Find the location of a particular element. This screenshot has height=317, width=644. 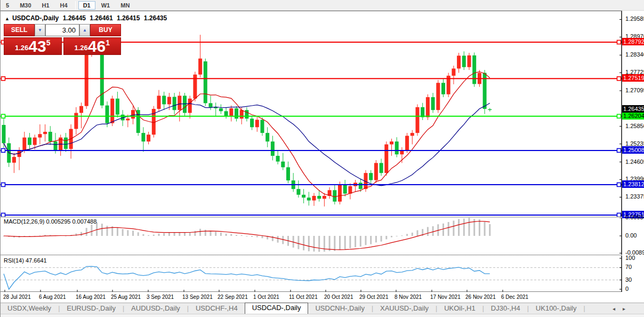

date-axis-label: 26 Nov 2021 is located at coordinates (481, 297).